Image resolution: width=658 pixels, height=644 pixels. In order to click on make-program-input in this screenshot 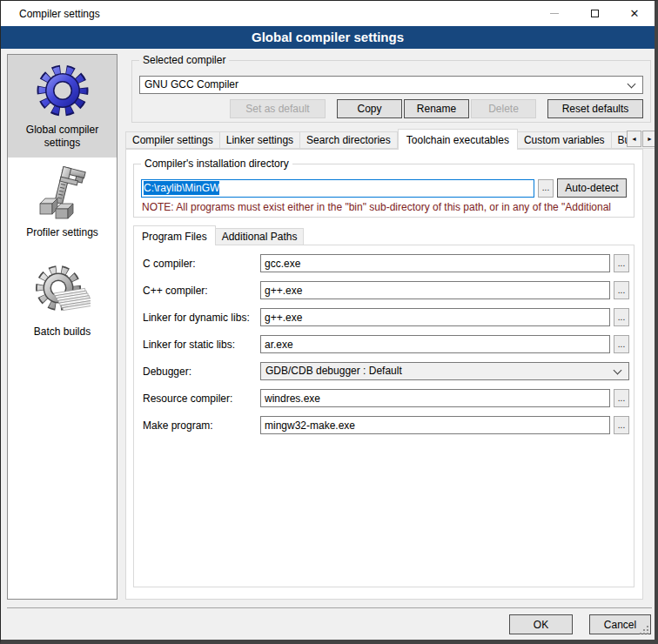, I will do `click(435, 425)`.